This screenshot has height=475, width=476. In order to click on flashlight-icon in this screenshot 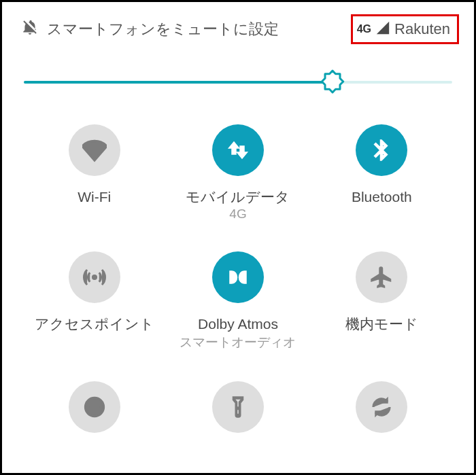, I will do `click(238, 407)`.